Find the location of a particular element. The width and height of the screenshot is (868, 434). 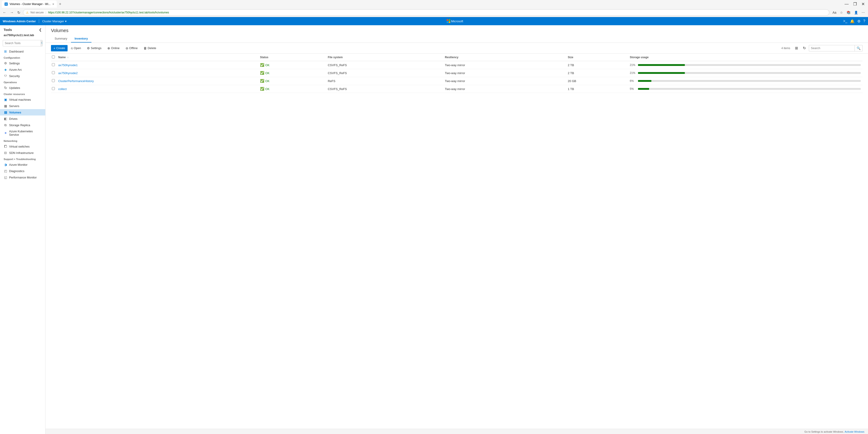

row-filesystem-2: ReFS is located at coordinates (385, 81).